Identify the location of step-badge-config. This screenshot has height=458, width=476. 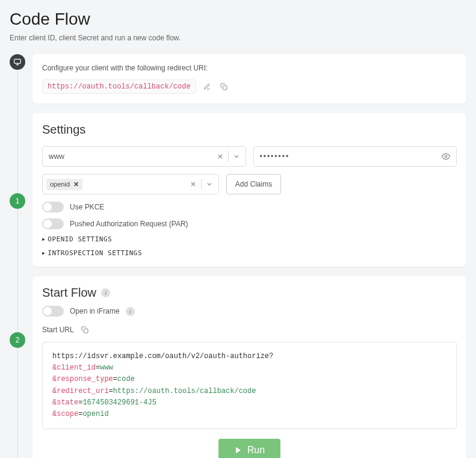
(17, 62).